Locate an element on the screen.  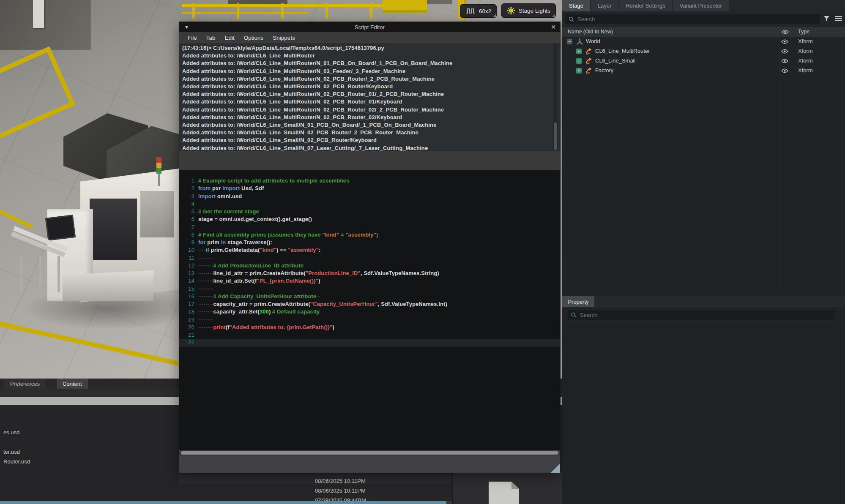
code-line: 7 is located at coordinates (369, 227).